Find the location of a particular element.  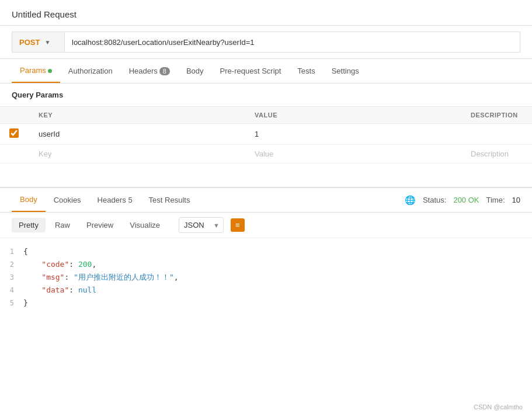

code-content-4: "data": null is located at coordinates (278, 290).